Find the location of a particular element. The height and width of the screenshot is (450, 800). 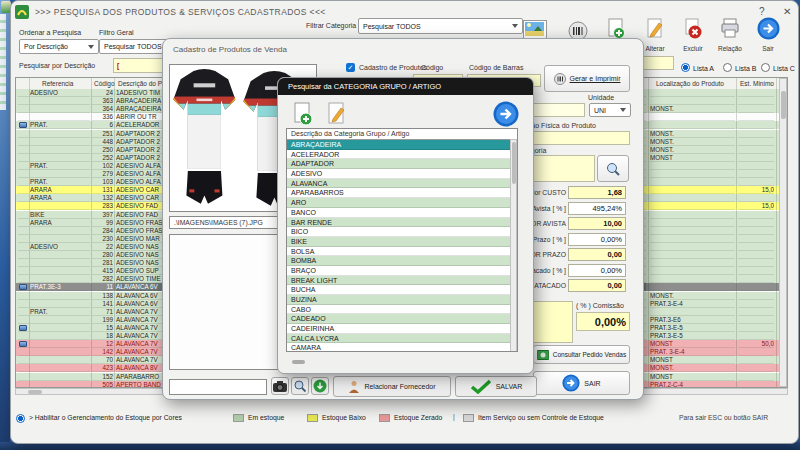

relacionar-fornecedor-button: Relacionar Fornecedor is located at coordinates (392, 386).